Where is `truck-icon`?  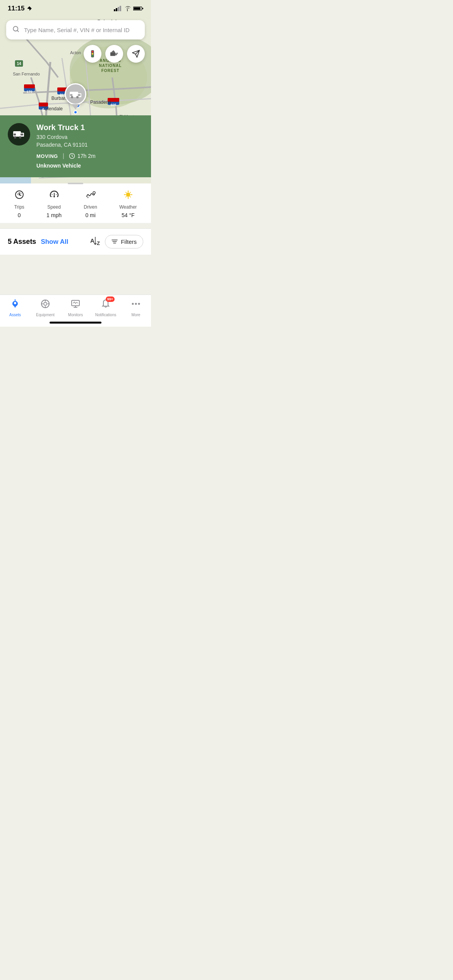
truck-icon is located at coordinates (19, 134).